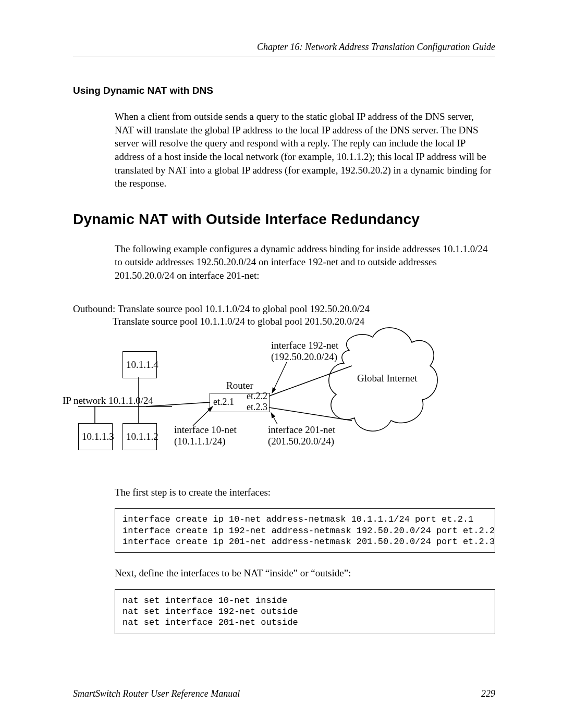 Image resolution: width=563 pixels, height=728 pixels. I want to click on footer-page: 229, so click(488, 694).